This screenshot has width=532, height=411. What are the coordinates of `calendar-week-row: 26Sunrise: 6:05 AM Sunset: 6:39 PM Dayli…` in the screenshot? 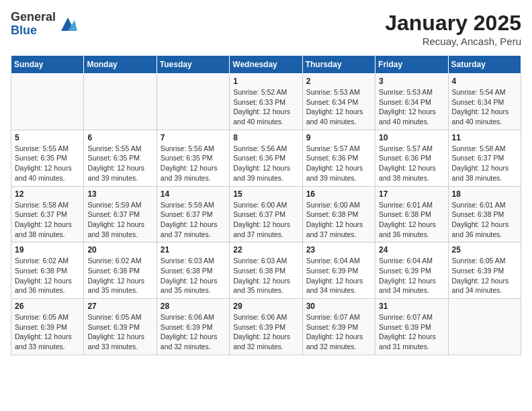 It's located at (266, 327).